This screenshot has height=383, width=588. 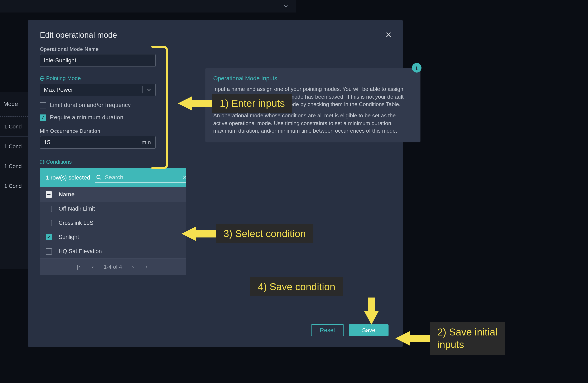 I want to click on search-icon, so click(x=99, y=177).